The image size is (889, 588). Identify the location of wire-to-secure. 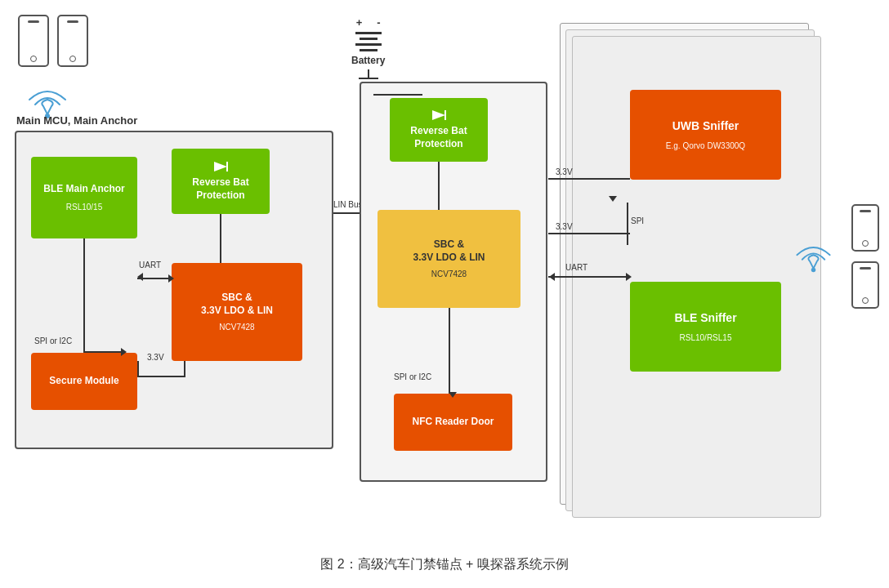
(161, 376).